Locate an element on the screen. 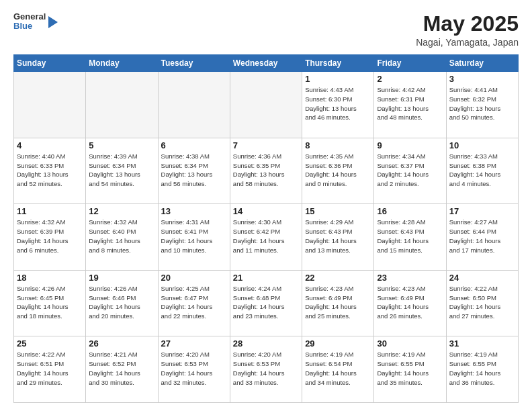 Image resolution: width=532 pixels, height=411 pixels. calendar-cell: 18Sunrise: 4:26 AMSunset: 6:45 PMDayligh… is located at coordinates (50, 304).